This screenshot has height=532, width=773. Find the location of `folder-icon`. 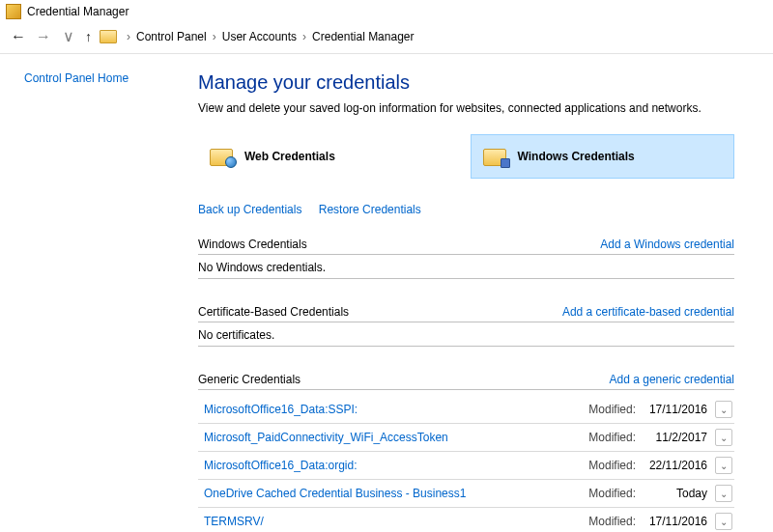

folder-icon is located at coordinates (108, 37).